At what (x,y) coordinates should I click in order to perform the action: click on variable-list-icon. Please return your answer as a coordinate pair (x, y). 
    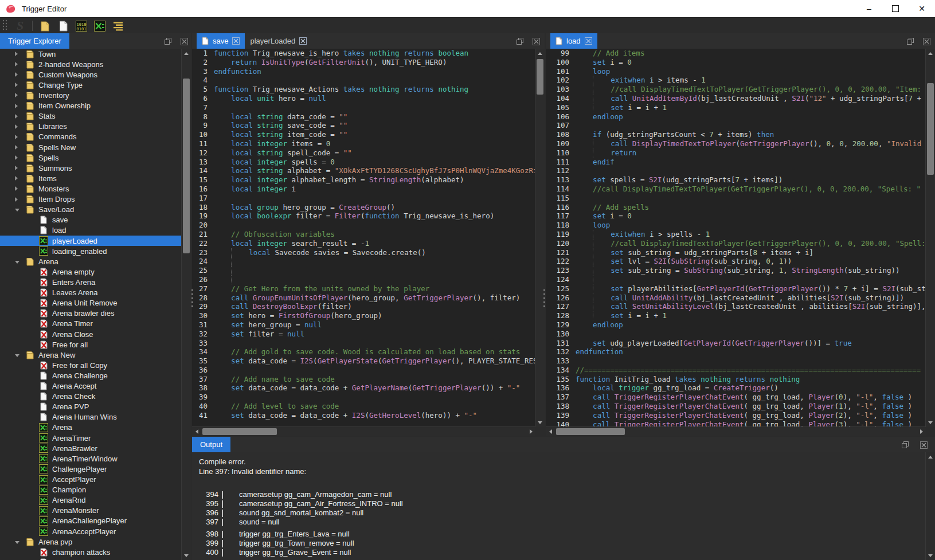
    Looking at the image, I should click on (118, 26).